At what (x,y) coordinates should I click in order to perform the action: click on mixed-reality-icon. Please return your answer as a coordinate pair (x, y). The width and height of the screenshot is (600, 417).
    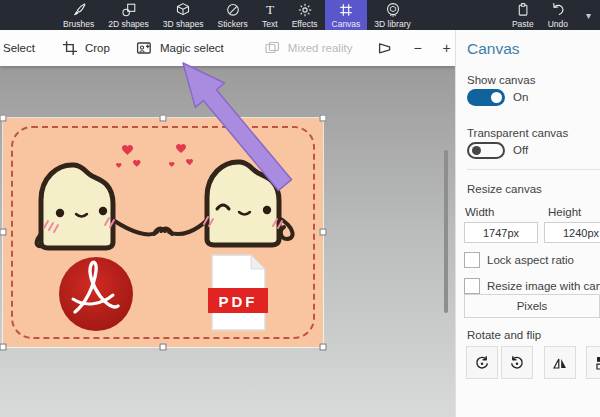
    Looking at the image, I should click on (272, 48).